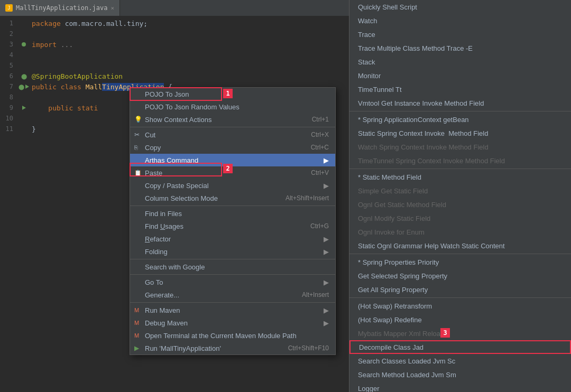  I want to click on paste-icon: 📋, so click(138, 173).